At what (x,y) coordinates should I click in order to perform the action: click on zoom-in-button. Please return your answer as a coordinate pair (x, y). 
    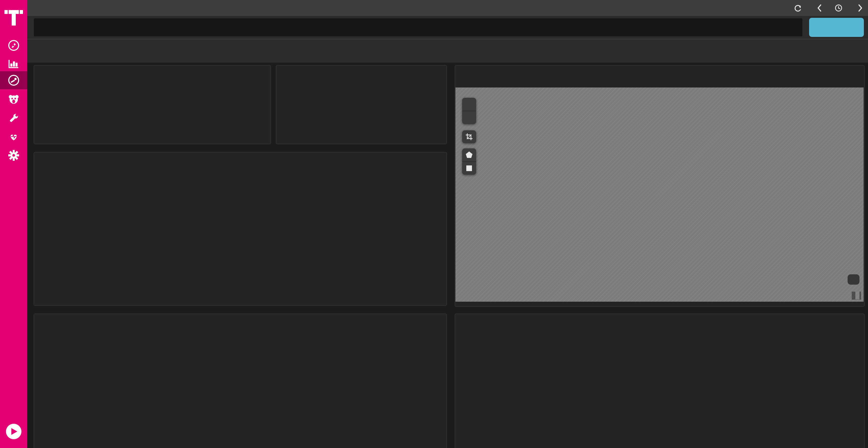
    Looking at the image, I should click on (469, 104).